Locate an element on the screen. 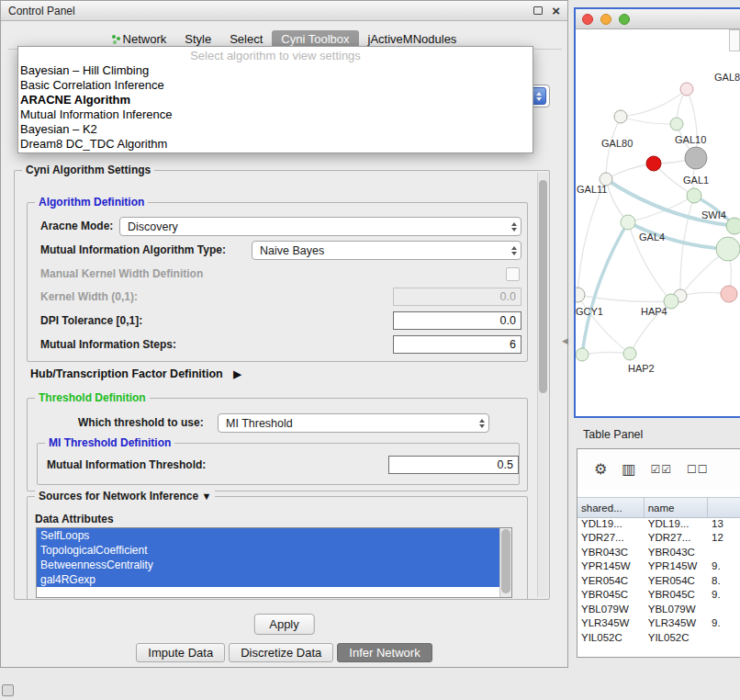  zoom-traffic-light-icon is located at coordinates (624, 19).